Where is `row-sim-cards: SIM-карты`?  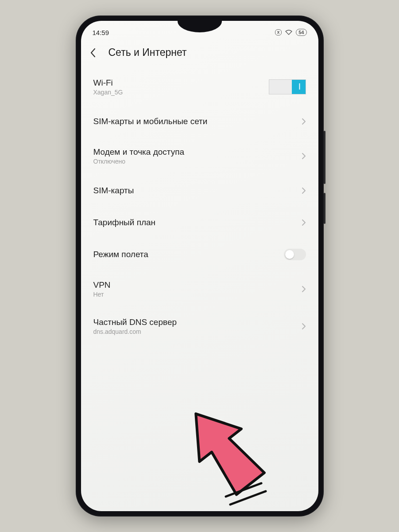 row-sim-cards: SIM-карты is located at coordinates (200, 191).